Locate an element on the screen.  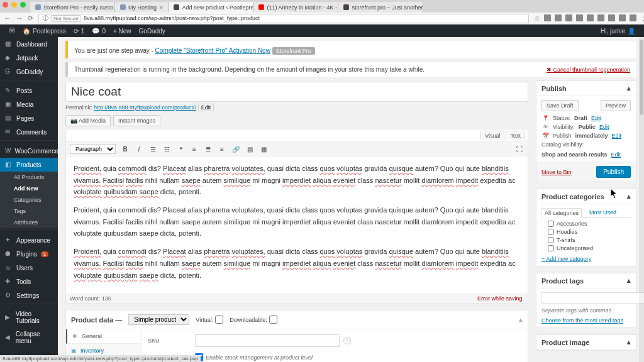
menu-item-dashboard: ▦Dashboard is located at coordinates (29, 44).